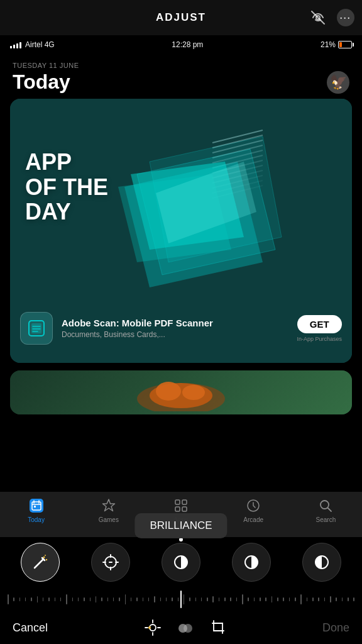 This screenshot has width=362, height=644. I want to click on eye-off-icon, so click(318, 18).